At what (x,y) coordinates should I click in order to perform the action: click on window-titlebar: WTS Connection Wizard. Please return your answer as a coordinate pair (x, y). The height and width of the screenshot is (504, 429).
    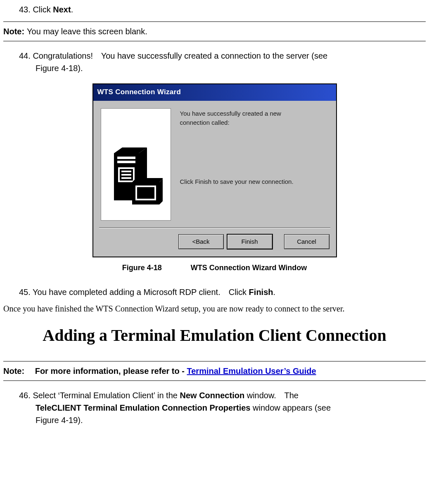
    Looking at the image, I should click on (215, 93).